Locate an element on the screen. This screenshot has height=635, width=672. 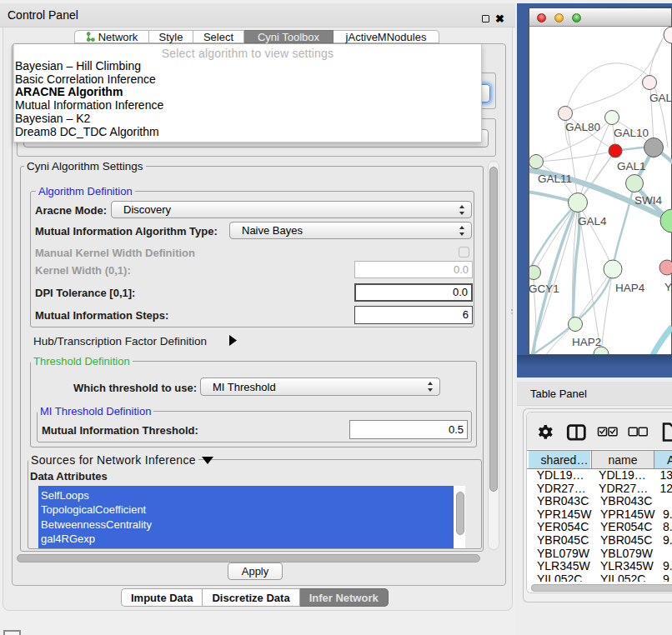
svg-text: GAL10 is located at coordinates (631, 133).